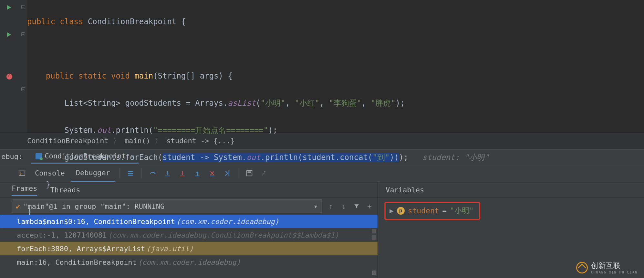 The image size is (644, 278). I want to click on code-text: (, so click(258, 103).